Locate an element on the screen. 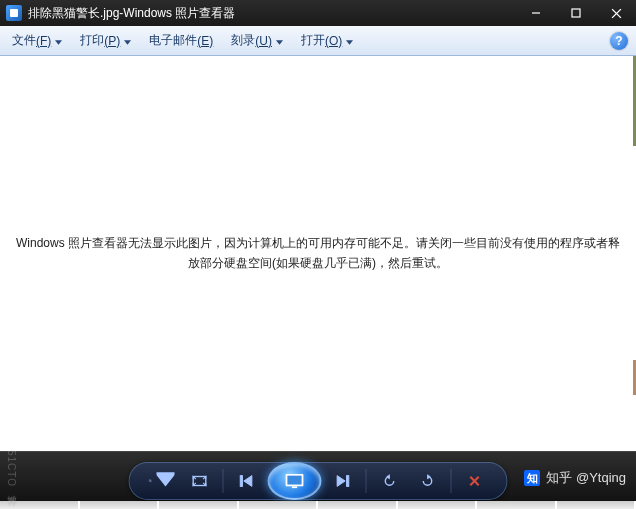 The width and height of the screenshot is (636, 509). menu-email-label: 电子邮件 is located at coordinates (173, 40).